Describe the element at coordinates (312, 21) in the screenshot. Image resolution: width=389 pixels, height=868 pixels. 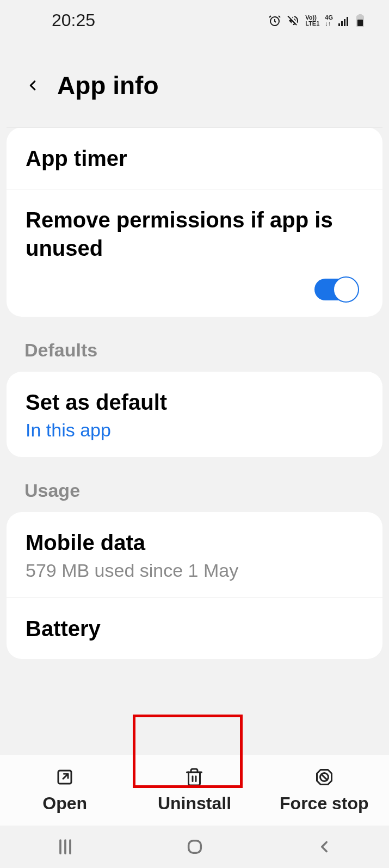
I see `volte-indicator: Vo)) LTE1` at that location.